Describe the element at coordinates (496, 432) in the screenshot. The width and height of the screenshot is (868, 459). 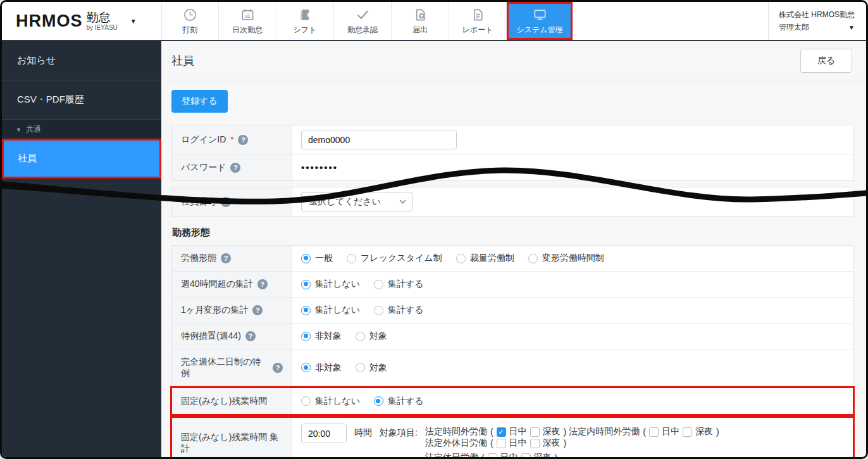
I see `checkbox-group-statutory-overtime: 法定時間外労働( 日中 深夜 )` at that location.